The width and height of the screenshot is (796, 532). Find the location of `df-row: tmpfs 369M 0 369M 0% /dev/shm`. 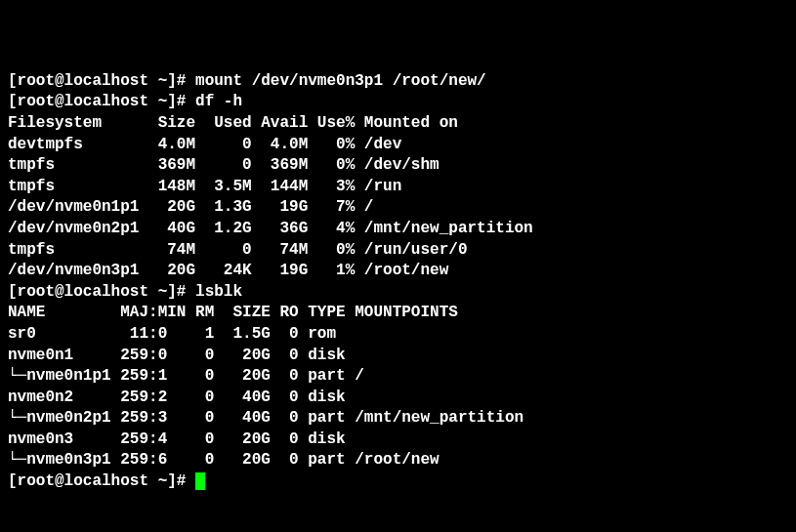

df-row: tmpfs 369M 0 369M 0% /dev/shm is located at coordinates (224, 165).